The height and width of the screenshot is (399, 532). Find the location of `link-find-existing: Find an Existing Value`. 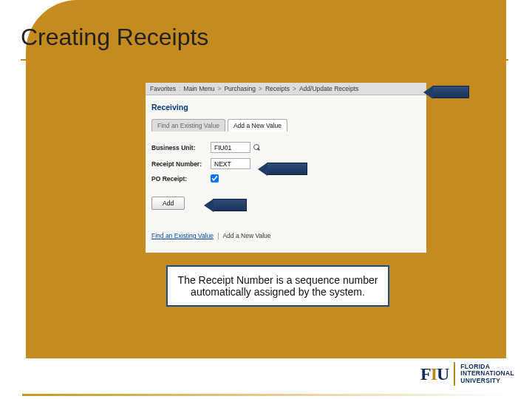

link-find-existing: Find an Existing Value is located at coordinates (183, 236).